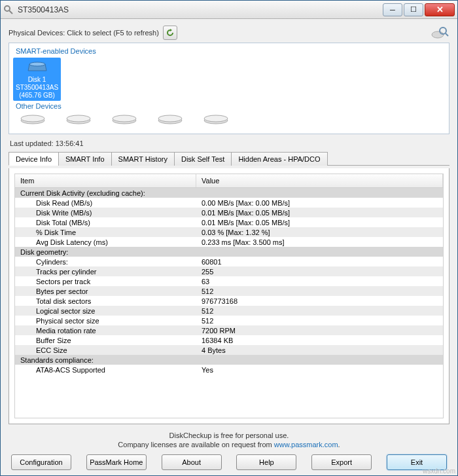  I want to click on footer-text: DiskCheckup is free for personal use. Co…, so click(229, 440).